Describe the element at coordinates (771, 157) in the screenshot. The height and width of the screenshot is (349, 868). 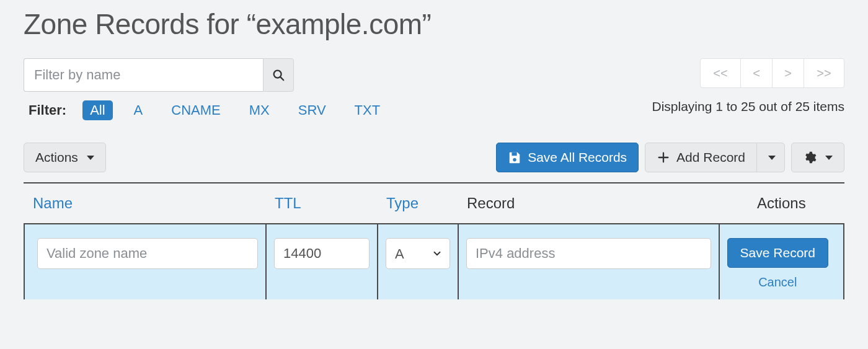
I see `add-record-dropdown-button` at that location.